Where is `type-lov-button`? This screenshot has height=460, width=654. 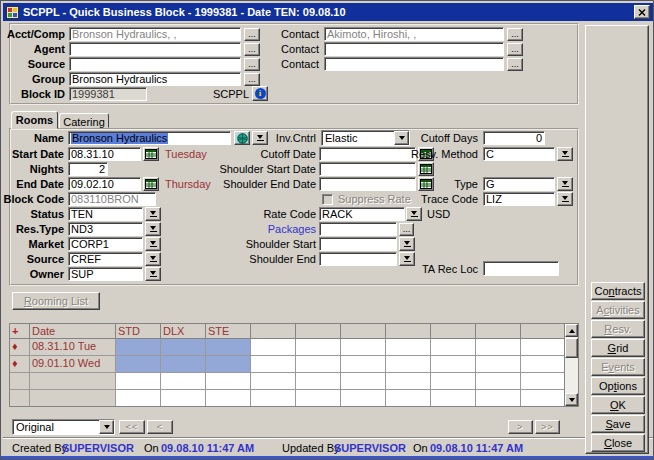
type-lov-button is located at coordinates (565, 184).